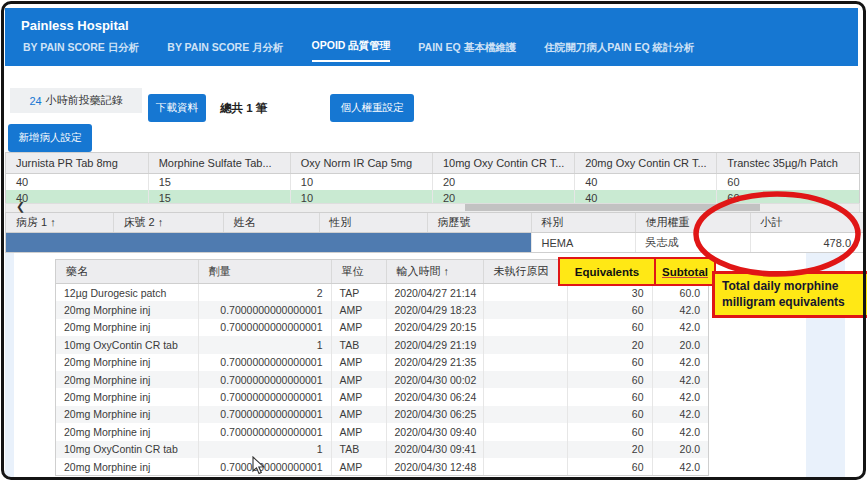 Image resolution: width=867 pixels, height=481 pixels. I want to click on patient-weight-user-cell: 吳志成, so click(692, 243).